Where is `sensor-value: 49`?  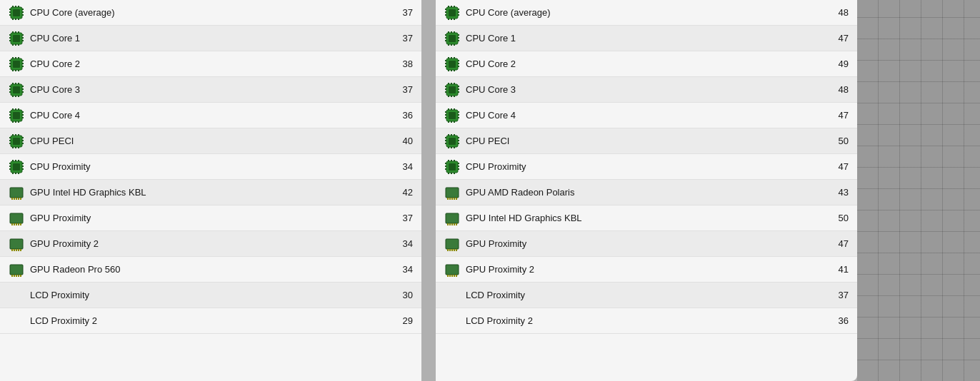 sensor-value: 49 is located at coordinates (838, 64).